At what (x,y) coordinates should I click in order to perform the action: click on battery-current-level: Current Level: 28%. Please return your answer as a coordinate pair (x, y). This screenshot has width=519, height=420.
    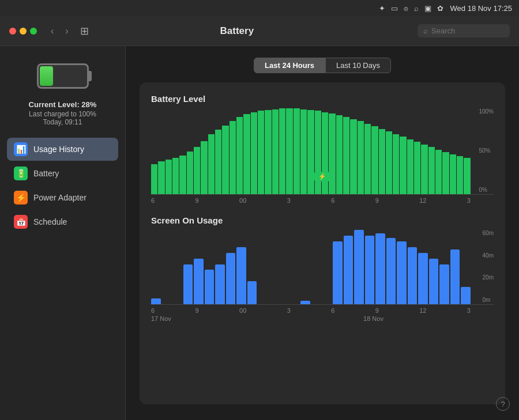
    Looking at the image, I should click on (63, 105).